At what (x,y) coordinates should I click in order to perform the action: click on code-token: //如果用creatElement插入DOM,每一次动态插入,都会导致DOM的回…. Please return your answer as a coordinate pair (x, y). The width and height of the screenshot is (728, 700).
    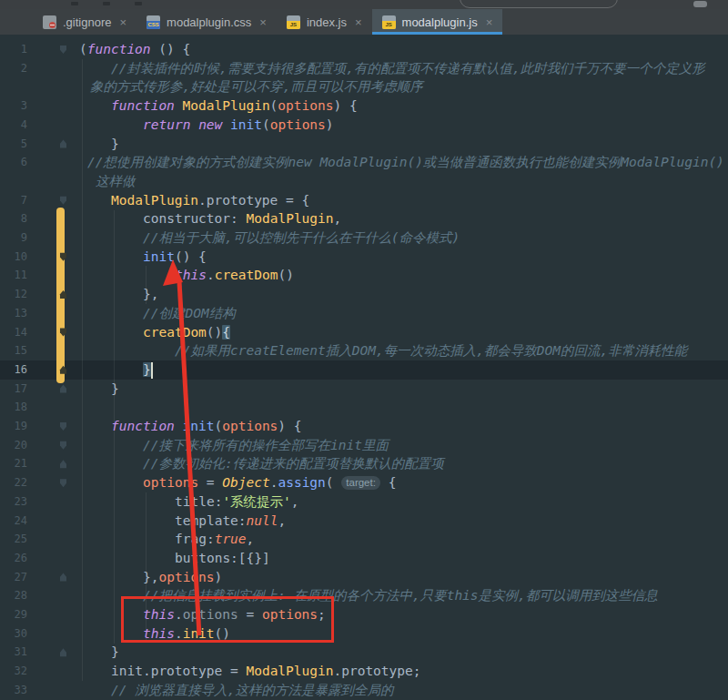
    Looking at the image, I should click on (431, 350).